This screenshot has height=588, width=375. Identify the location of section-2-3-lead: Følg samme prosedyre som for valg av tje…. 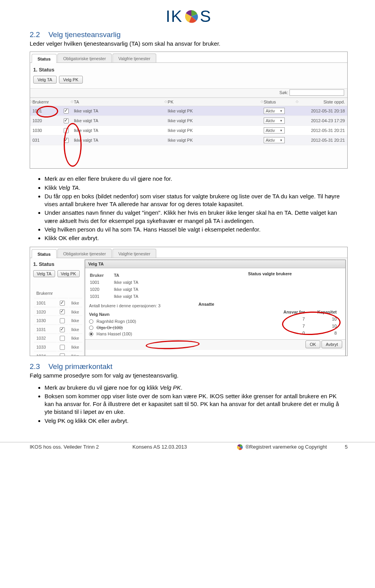
(189, 376).